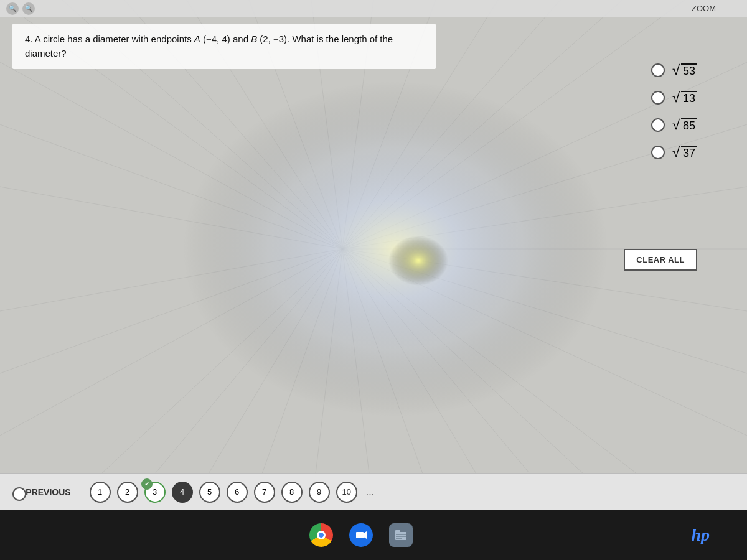 The image size is (747, 560). Describe the element at coordinates (347, 492) in the screenshot. I see `page-10-container: 10` at that location.